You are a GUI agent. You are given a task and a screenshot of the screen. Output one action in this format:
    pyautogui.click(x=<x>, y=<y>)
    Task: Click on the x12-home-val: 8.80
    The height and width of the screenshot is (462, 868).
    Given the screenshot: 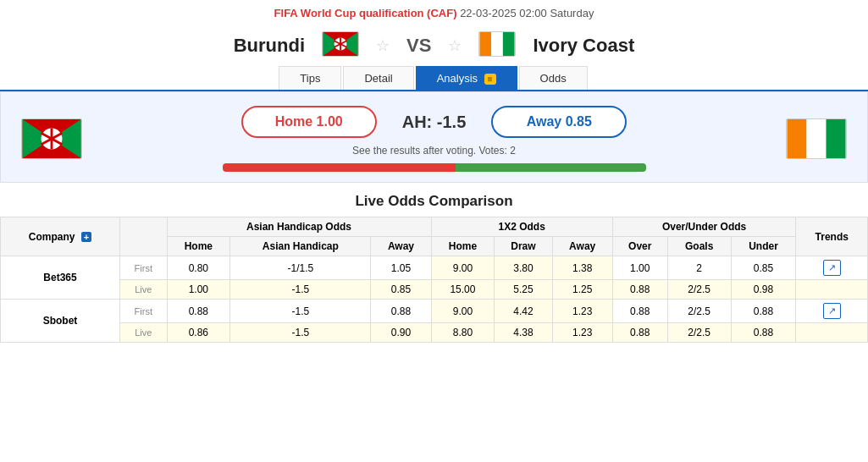 What is the action you would take?
    pyautogui.click(x=462, y=333)
    